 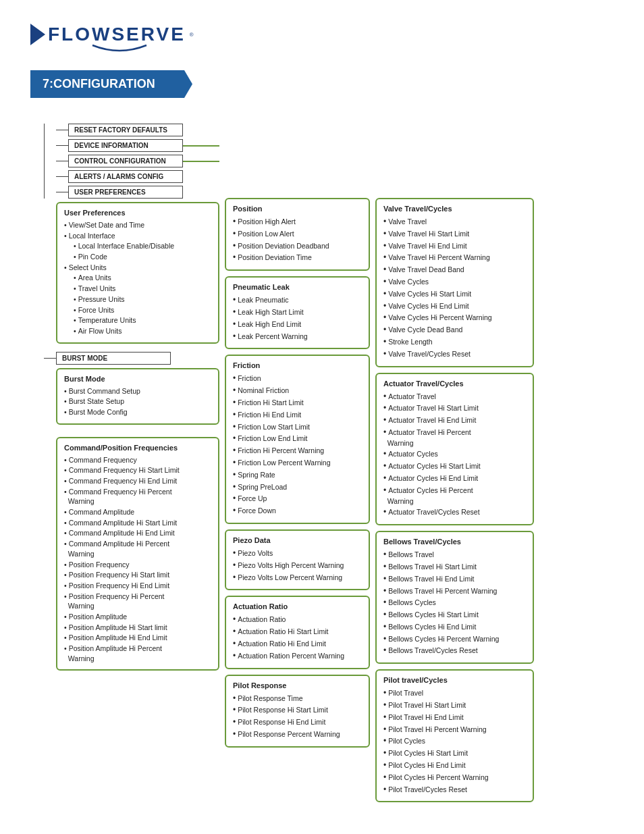 I want to click on position-content: Position Position High Alert Position Lo…, so click(x=297, y=234).